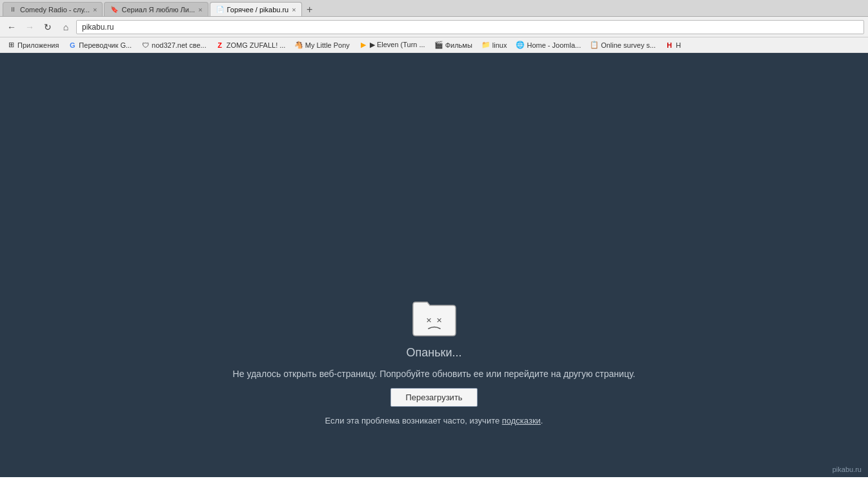 The width and height of the screenshot is (868, 481). What do you see at coordinates (299, 45) in the screenshot?
I see `mylittlepony-icon: 🐴` at bounding box center [299, 45].